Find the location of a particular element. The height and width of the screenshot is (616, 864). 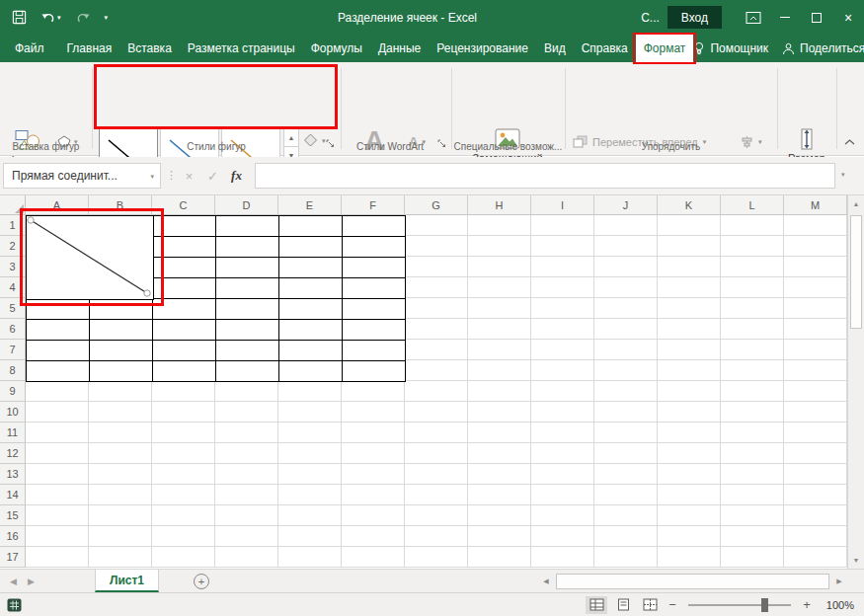

column-header: H is located at coordinates (500, 205).